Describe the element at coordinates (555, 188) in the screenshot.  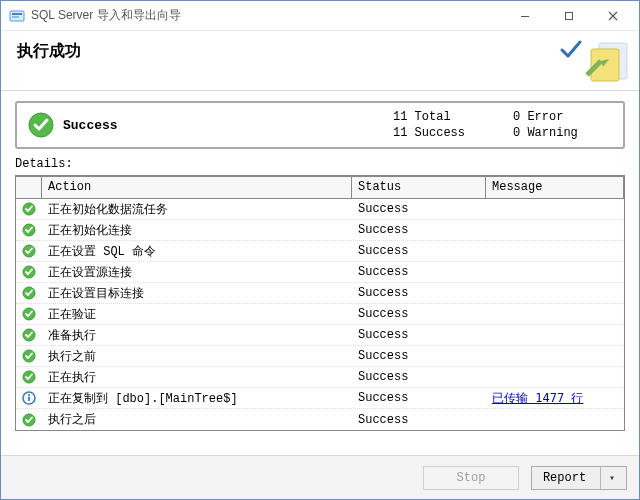
I see `column-message: Message` at that location.